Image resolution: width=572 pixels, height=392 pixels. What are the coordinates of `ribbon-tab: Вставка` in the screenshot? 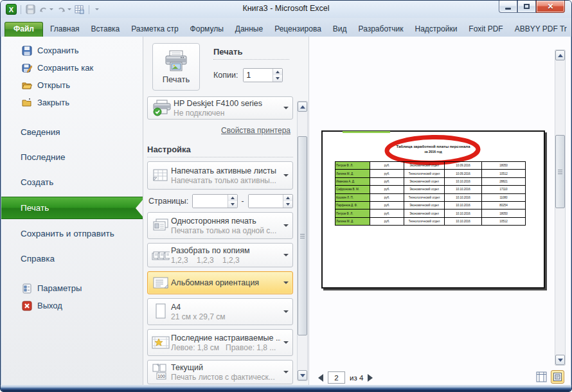 It's located at (105, 30).